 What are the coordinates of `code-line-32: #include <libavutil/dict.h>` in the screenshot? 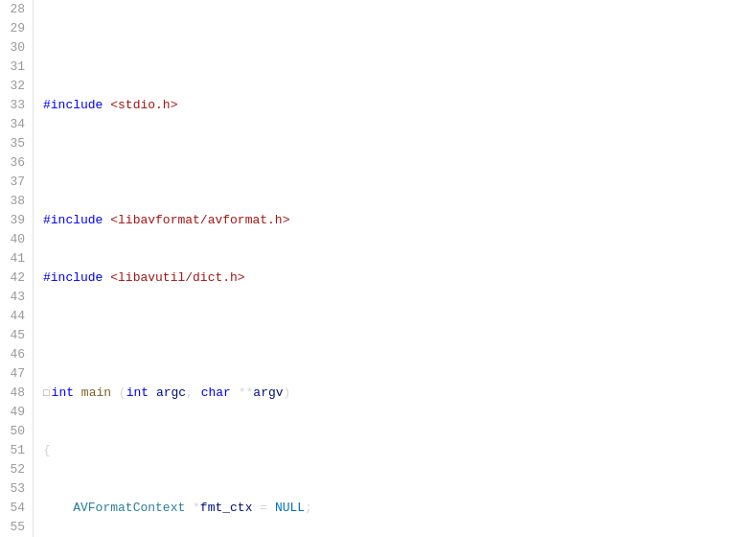 It's located at (400, 278).